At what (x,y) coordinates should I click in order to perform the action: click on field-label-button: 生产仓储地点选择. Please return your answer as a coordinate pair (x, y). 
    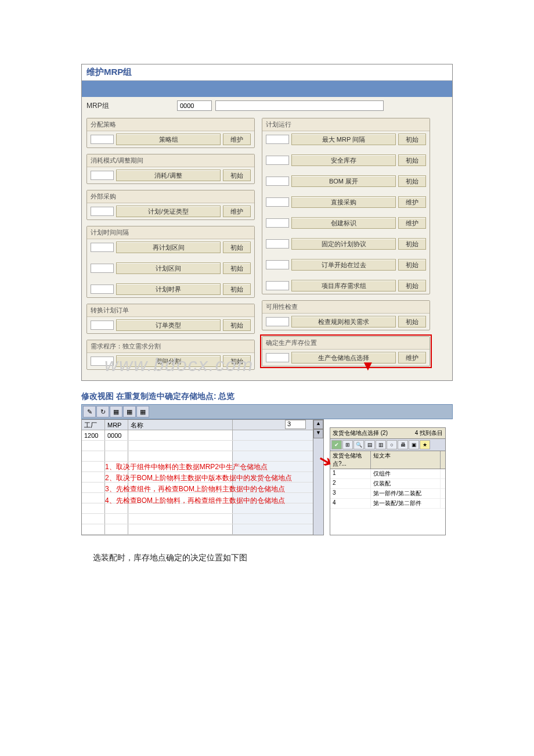
    Looking at the image, I should click on (344, 358).